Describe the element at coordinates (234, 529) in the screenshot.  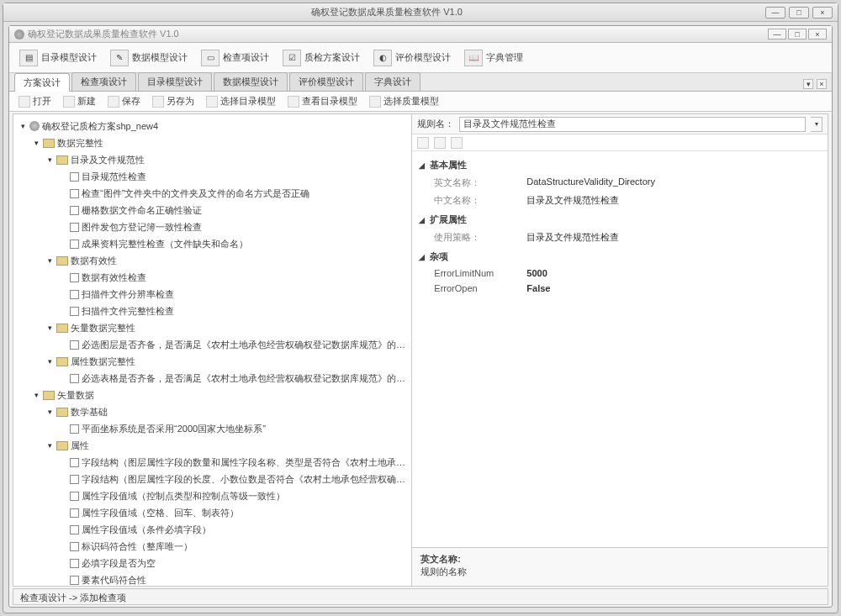
I see `tree-row: 属性字段值域（条件必填字段）` at that location.